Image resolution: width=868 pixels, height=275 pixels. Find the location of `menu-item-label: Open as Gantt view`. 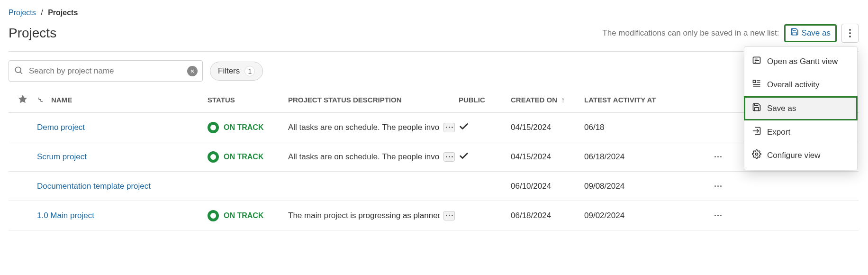

menu-item-label: Open as Gantt view is located at coordinates (803, 62).